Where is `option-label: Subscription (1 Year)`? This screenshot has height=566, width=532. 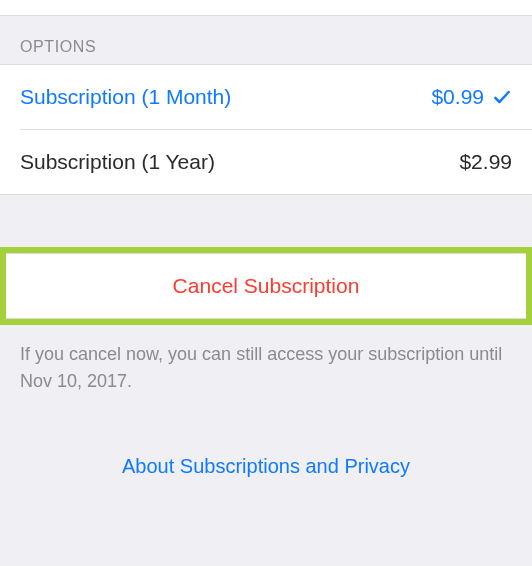 option-label: Subscription (1 Year) is located at coordinates (118, 162).